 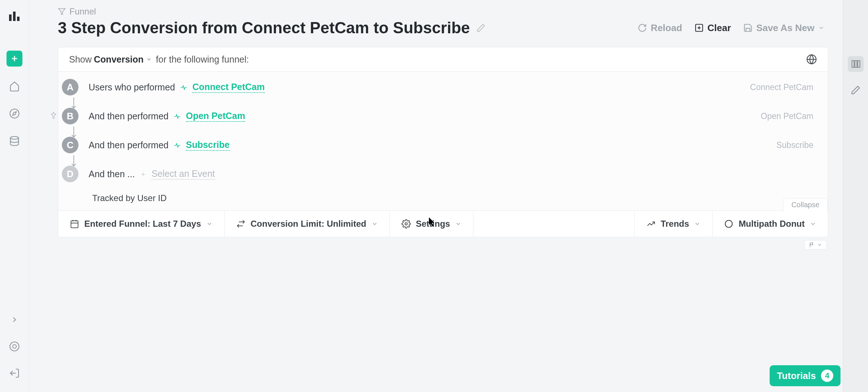 I want to click on config-bar: Show Conversion for the following funnel…, so click(x=443, y=59).